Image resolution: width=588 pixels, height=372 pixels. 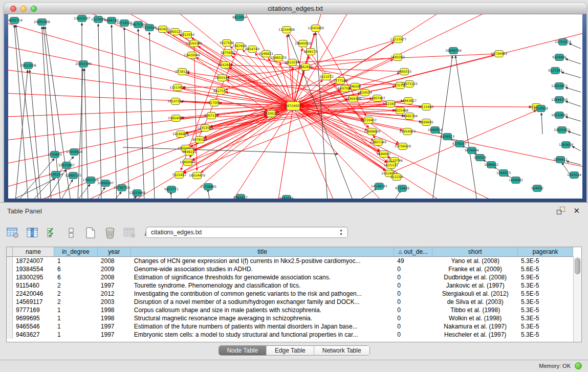 What do you see at coordinates (290, 326) in the screenshot?
I see `table-row: 946554611997Estimation of the future num…` at bounding box center [290, 326].